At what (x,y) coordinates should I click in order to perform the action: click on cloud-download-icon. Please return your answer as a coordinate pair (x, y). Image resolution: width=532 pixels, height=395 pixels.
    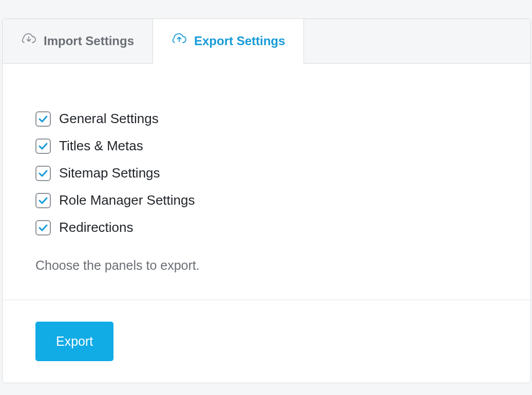
    Looking at the image, I should click on (29, 41).